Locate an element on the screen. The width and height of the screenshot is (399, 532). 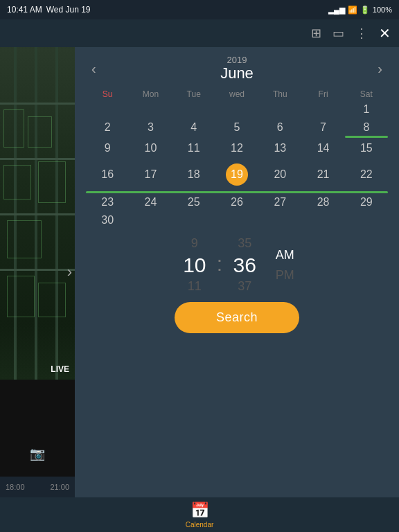
hour-above: 9 is located at coordinates (195, 244).